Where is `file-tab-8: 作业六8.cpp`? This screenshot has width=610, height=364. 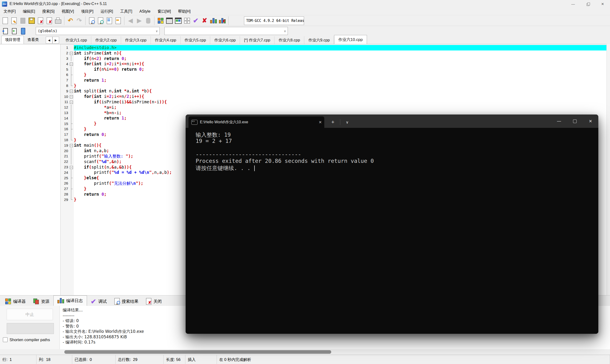 file-tab-8: 作业六8.cpp is located at coordinates (289, 40).